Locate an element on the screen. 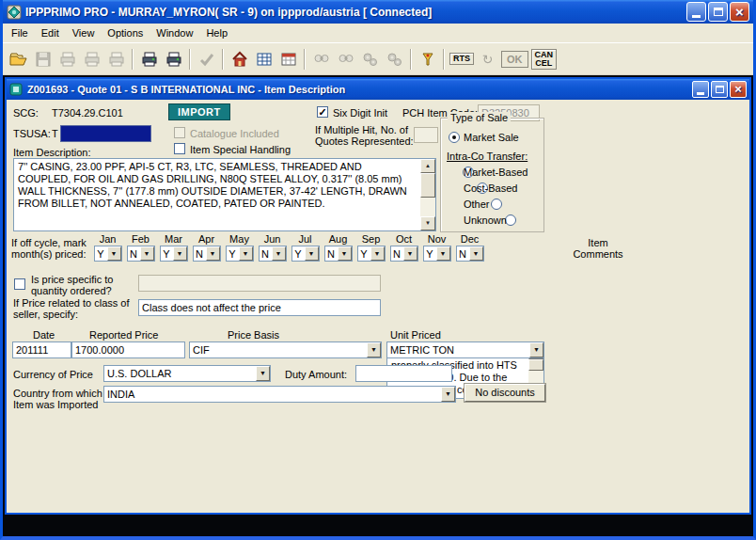 This screenshot has height=540, width=756. month-oct-combo: N▼ is located at coordinates (404, 254).